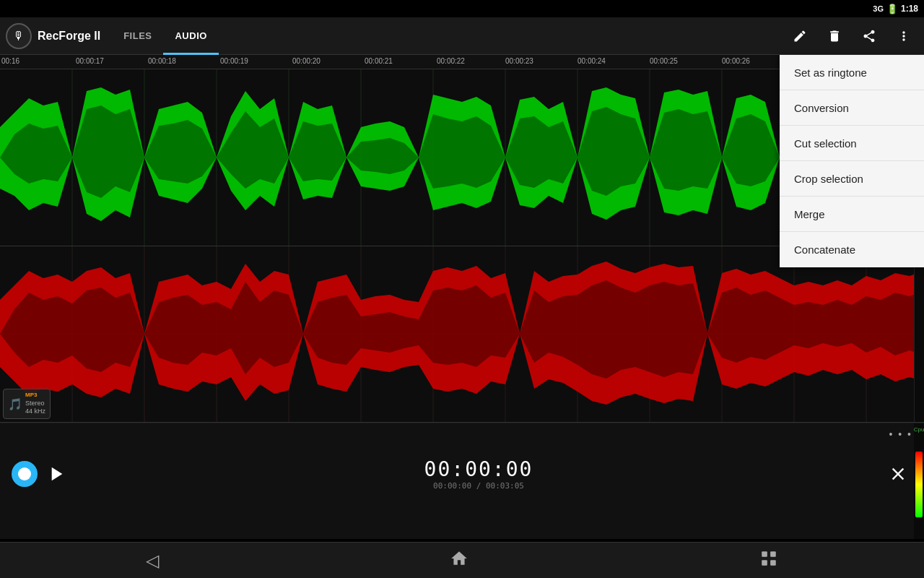  Describe the element at coordinates (892, 9) in the screenshot. I see `battery-icon: 🔋` at that location.